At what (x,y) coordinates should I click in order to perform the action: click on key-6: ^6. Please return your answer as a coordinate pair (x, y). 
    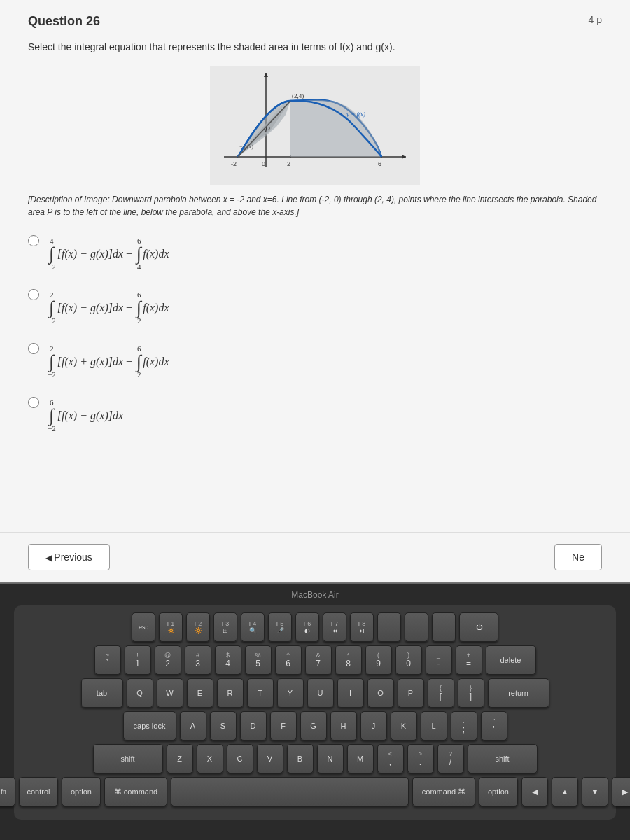
    Looking at the image, I should click on (288, 660).